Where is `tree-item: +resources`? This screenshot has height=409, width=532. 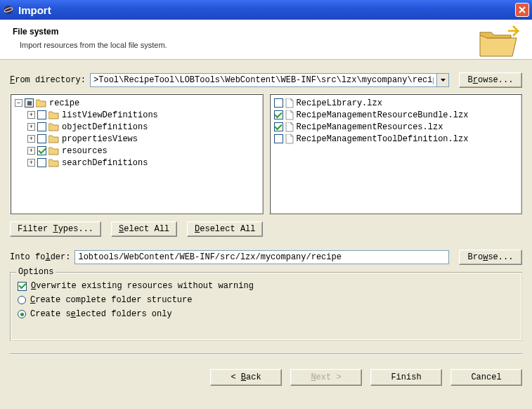 tree-item: +resources is located at coordinates (136, 150).